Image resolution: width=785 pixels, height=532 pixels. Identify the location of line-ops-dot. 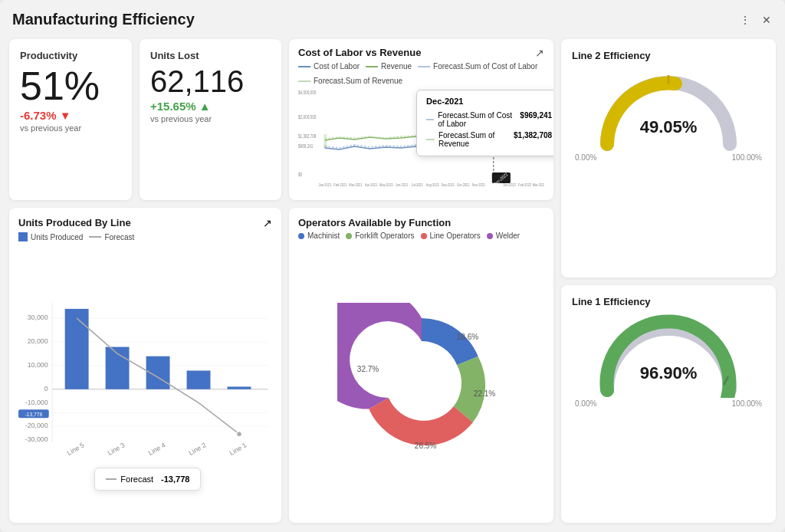
(424, 236).